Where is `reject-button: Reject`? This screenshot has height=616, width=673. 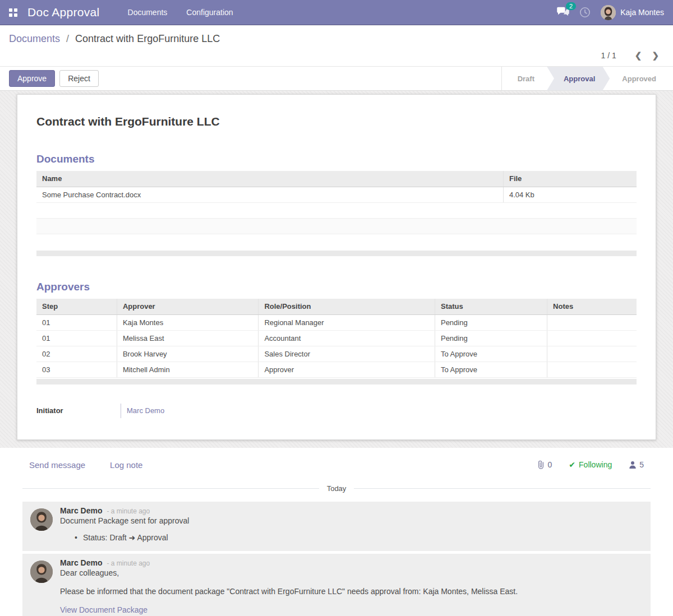
reject-button: Reject is located at coordinates (79, 78).